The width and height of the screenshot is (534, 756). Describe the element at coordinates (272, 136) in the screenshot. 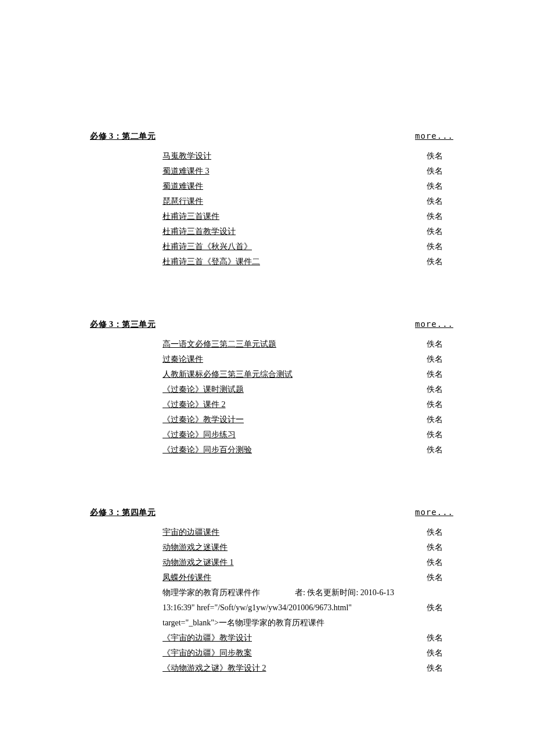

I see `section-header: 必修 3：第二单元 more...` at that location.